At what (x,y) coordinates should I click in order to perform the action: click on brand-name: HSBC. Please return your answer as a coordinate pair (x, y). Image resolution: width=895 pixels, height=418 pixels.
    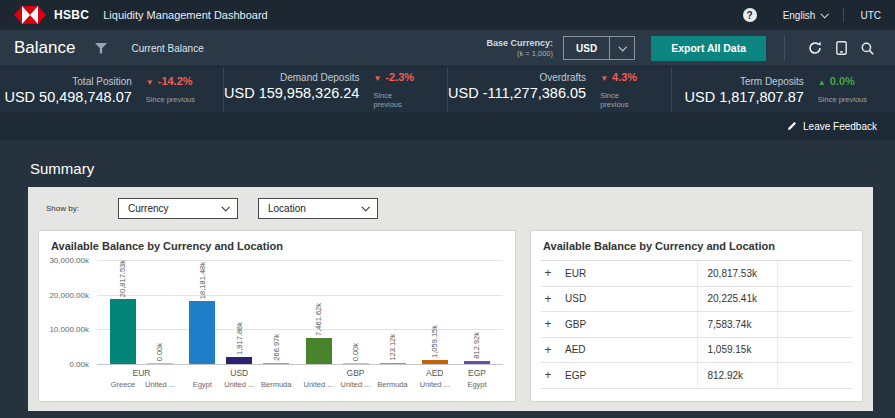
    Looking at the image, I should click on (72, 15).